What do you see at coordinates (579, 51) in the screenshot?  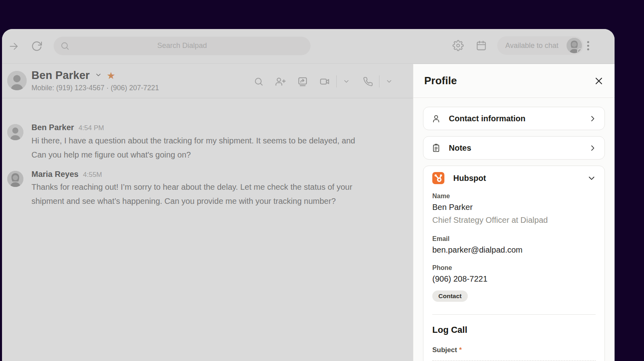 I see `presence-dot` at bounding box center [579, 51].